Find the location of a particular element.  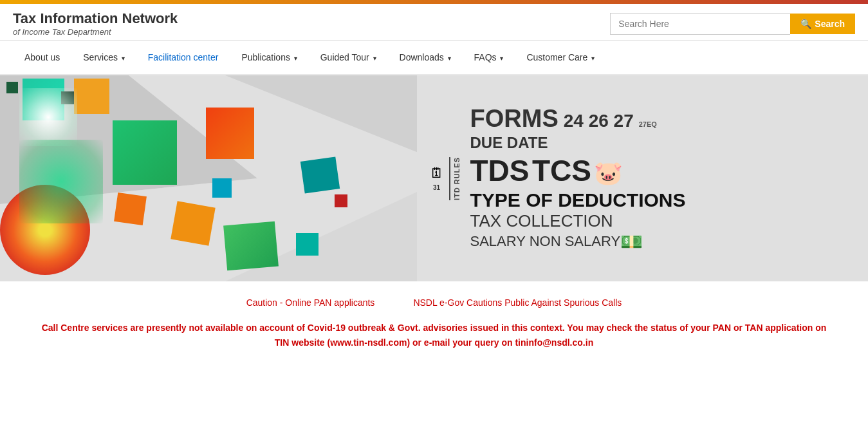

forms-eq: 27EQ is located at coordinates (648, 124).